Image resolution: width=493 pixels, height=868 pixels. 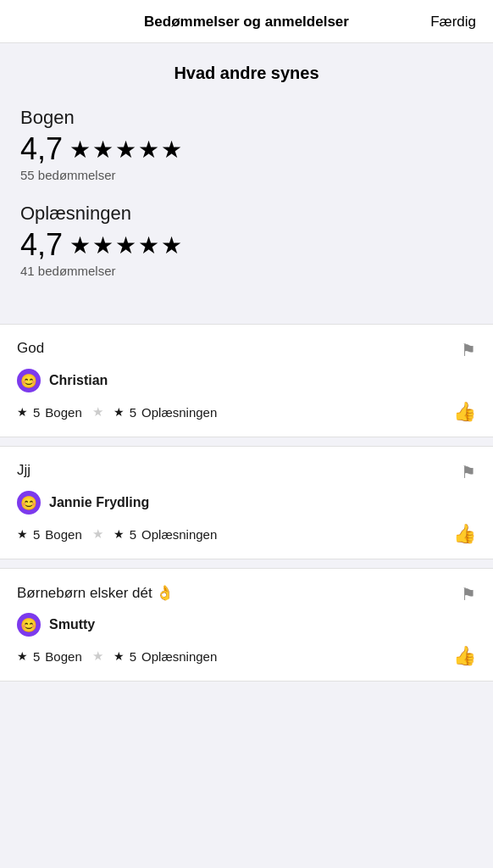 What do you see at coordinates (246, 472) in the screenshot?
I see `review-header-1: Jjj ⚑` at bounding box center [246, 472].